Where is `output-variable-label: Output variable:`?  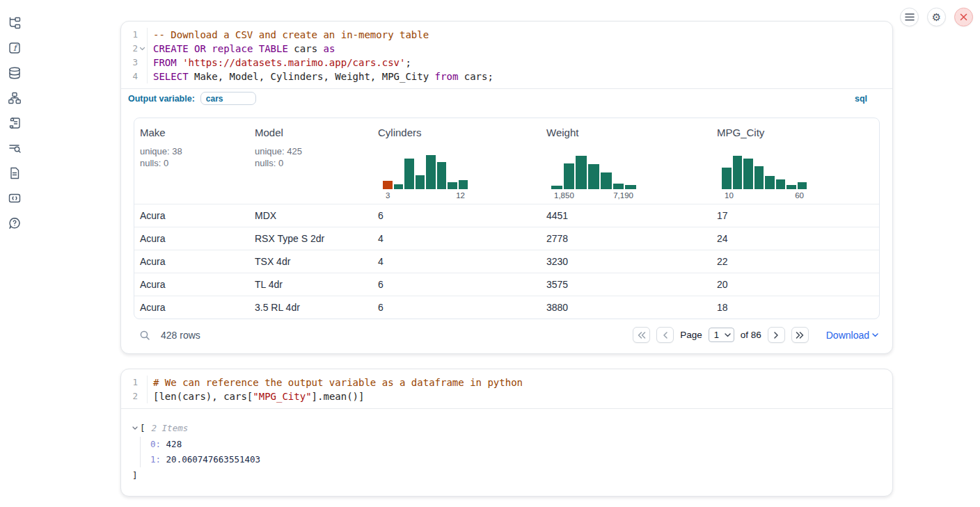
output-variable-label: Output variable: is located at coordinates (161, 99).